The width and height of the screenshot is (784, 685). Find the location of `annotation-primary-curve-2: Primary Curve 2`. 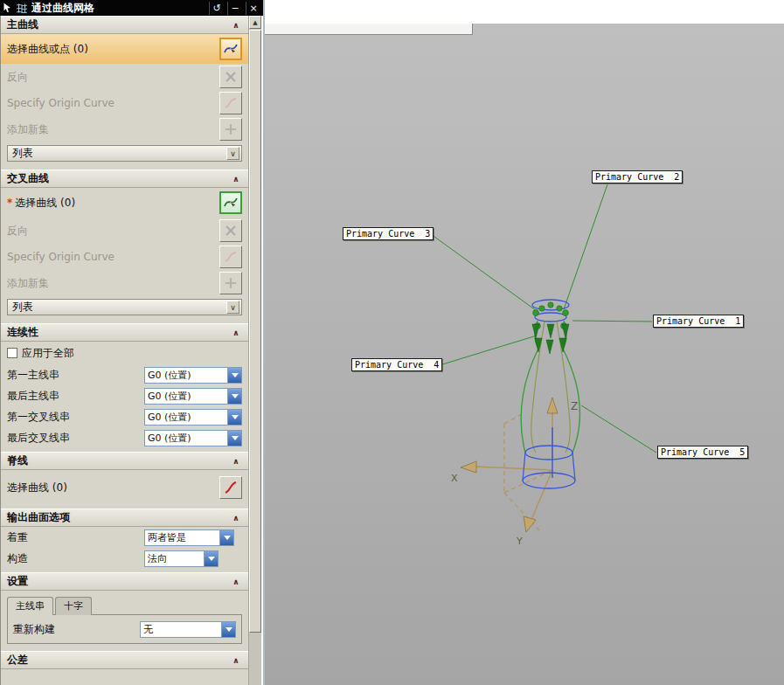

annotation-primary-curve-2: Primary Curve 2 is located at coordinates (637, 176).